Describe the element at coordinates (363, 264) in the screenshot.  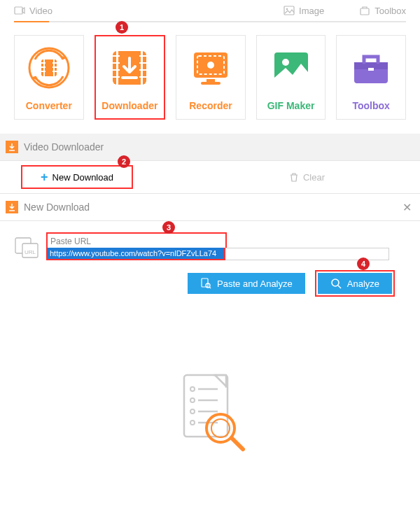
I see `callout-4: 4` at that location.